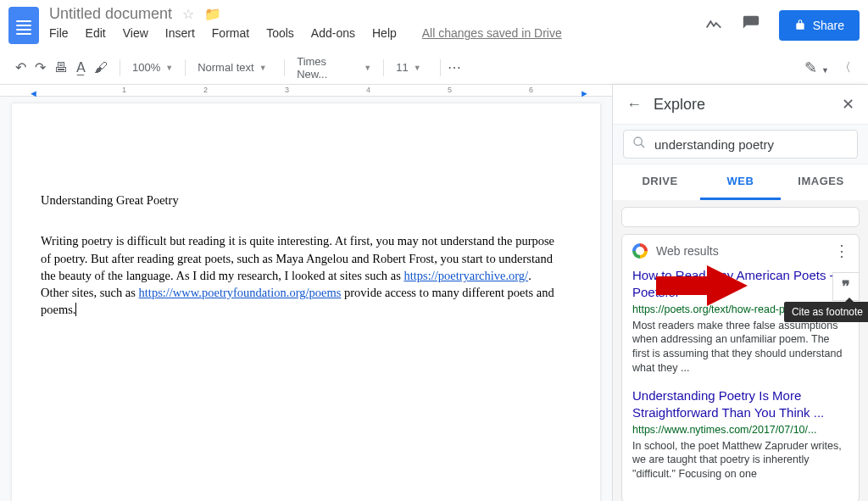 This screenshot has height=501, width=868. What do you see at coordinates (848, 104) in the screenshot?
I see `explore-close-icon: ✕` at bounding box center [848, 104].